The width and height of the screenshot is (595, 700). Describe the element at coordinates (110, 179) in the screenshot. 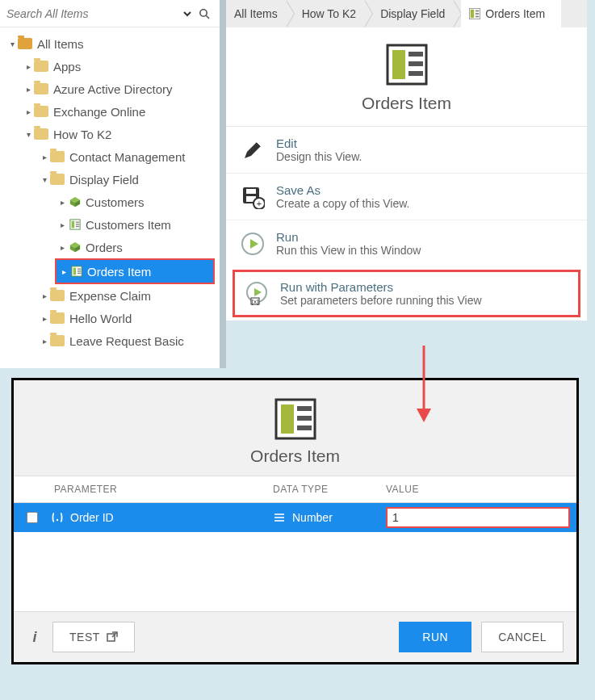

I see `tree-item-display: ▾ Display Field` at that location.